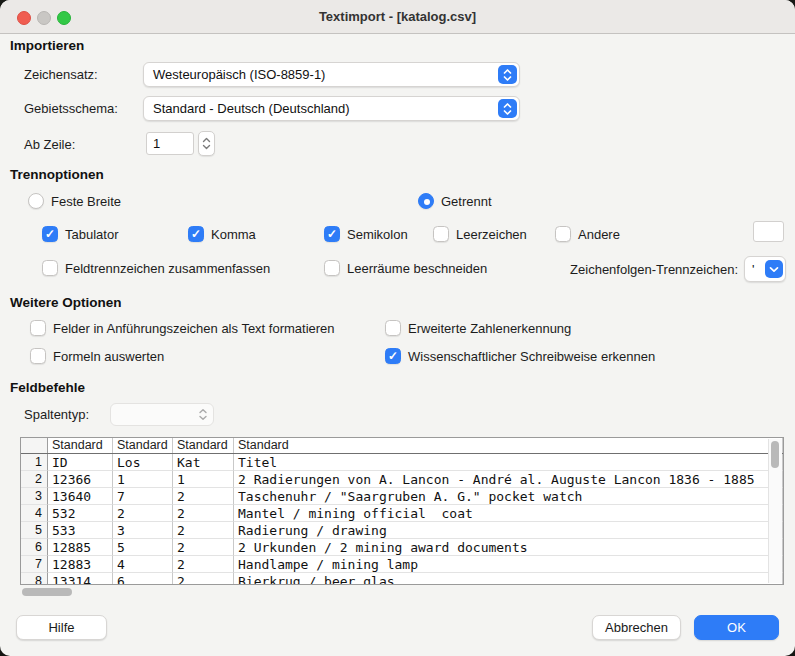  I want to click on chevron-down-icon, so click(206, 147).